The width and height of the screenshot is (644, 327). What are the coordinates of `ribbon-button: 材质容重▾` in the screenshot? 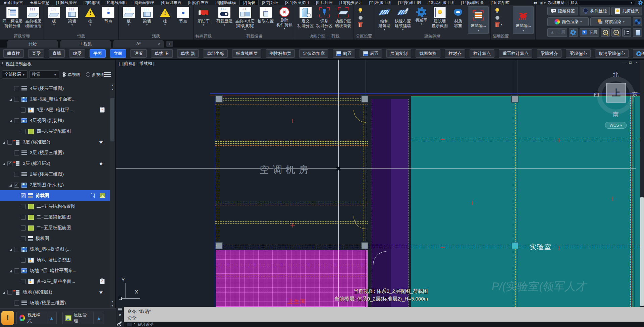 It's located at (458, 20).